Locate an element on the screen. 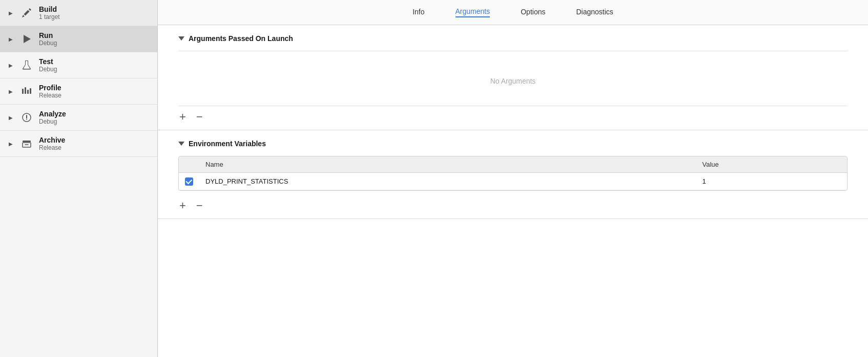 This screenshot has width=868, height=357. sidebar-sublabel-archive: Release is located at coordinates (52, 148).